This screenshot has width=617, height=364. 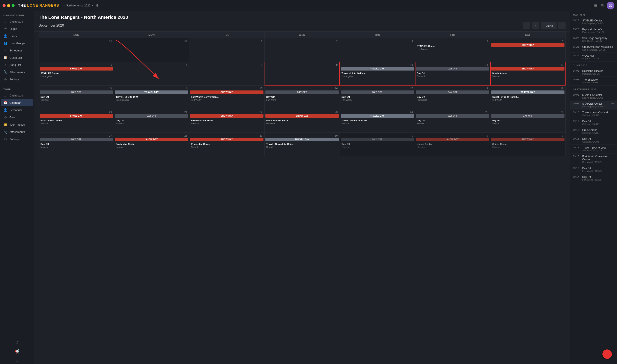 What do you see at coordinates (453, 50) in the screenshot?
I see `cal-cell-sep4: 4 STAPLES Center Los Angeles` at bounding box center [453, 50].